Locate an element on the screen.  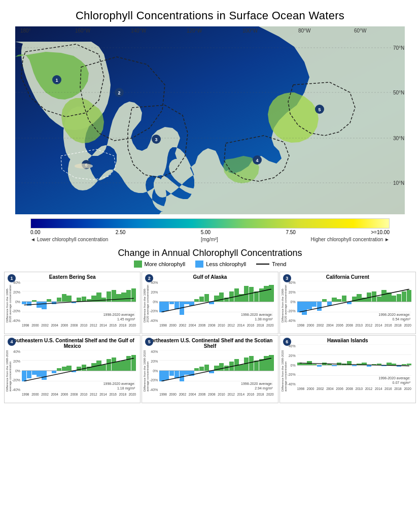
chart-area-wrapper-5: 40%20%0%-20%-40%1998-2020 average:2.94 m… is located at coordinates (216, 375).